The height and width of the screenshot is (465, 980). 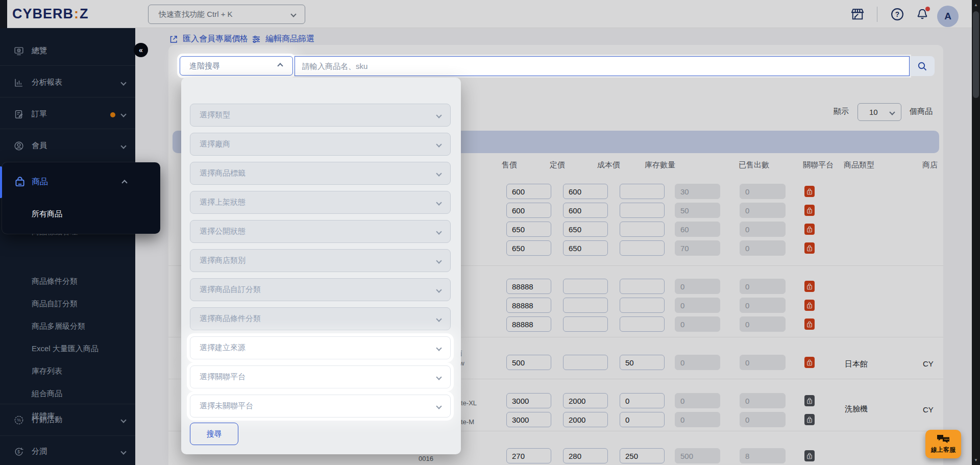 I want to click on live-chat-button: 線上客服, so click(x=943, y=444).